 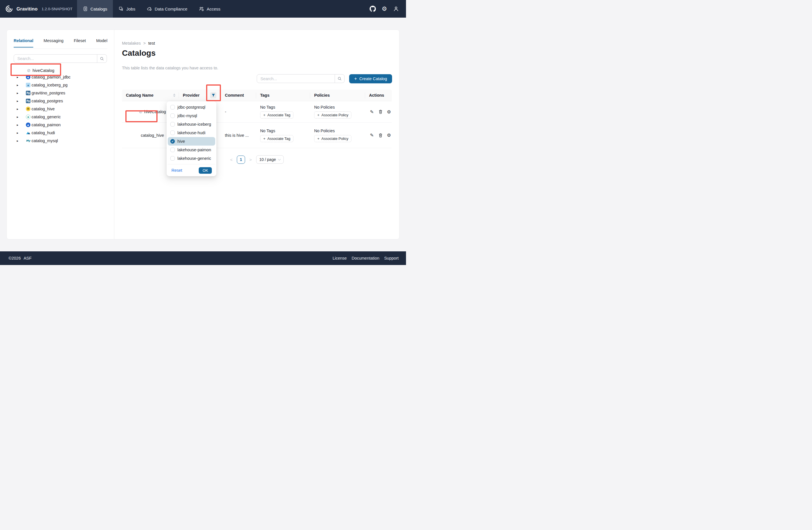 What do you see at coordinates (155, 112) in the screenshot?
I see `catalog-name: hiveCatalog` at bounding box center [155, 112].